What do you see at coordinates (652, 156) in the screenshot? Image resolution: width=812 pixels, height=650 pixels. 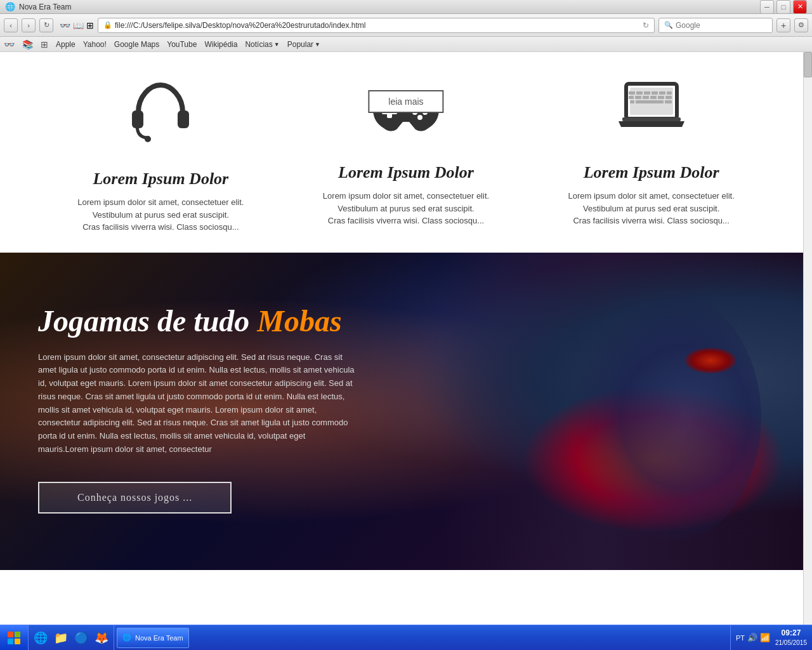 I see `card-3: Lorem Ipsum Dolor Lorem ipsum dolor sit …` at bounding box center [652, 156].